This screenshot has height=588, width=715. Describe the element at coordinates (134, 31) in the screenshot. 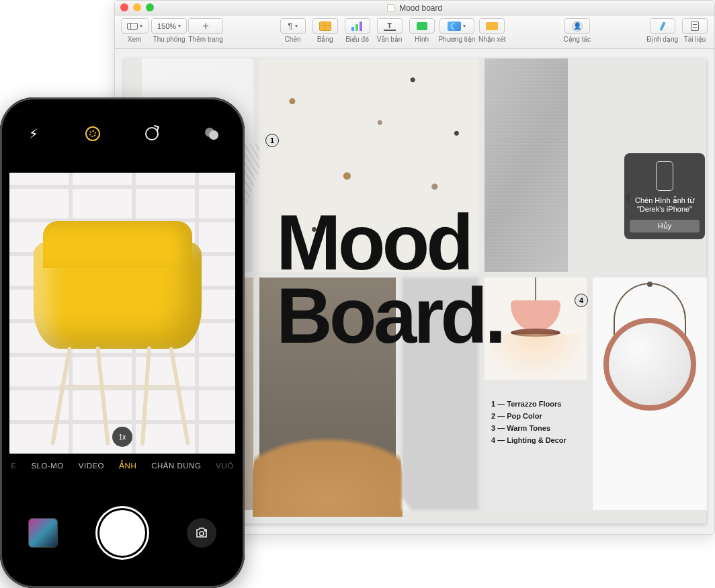

I see `view-button: ▾ Xem` at that location.